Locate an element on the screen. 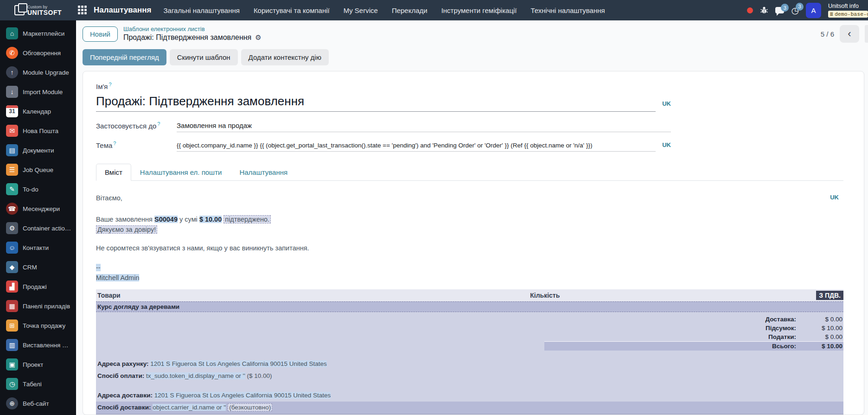 Image resolution: width=868 pixels, height=415 pixels. record-pager: 5 / 6 is located at coordinates (827, 34).